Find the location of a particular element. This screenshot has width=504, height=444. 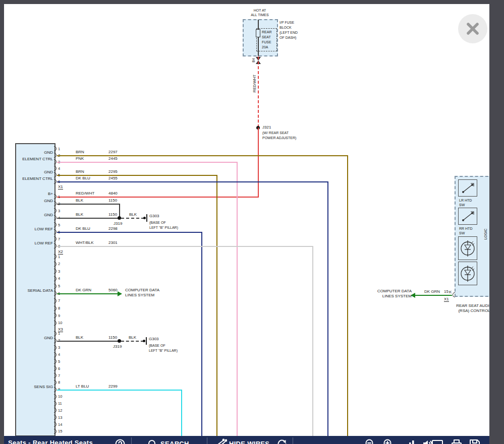

ground-desc: LEFT "B" PILLAR) is located at coordinates (163, 228).